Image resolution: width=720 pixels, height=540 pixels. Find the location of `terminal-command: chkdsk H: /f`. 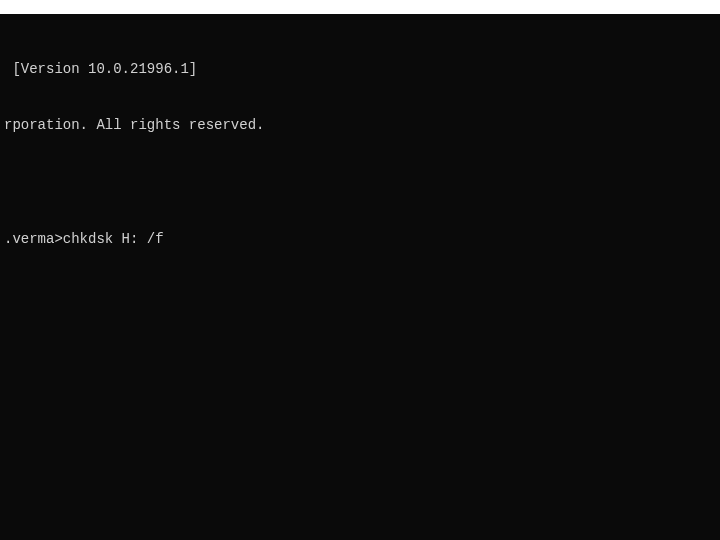

terminal-command: chkdsk H: /f is located at coordinates (114, 240).